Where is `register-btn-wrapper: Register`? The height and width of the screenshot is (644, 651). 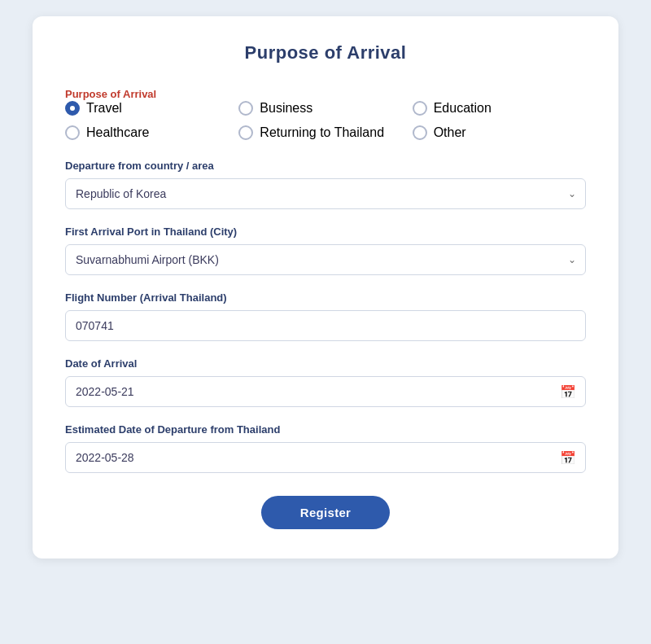
register-btn-wrapper: Register is located at coordinates (326, 513).